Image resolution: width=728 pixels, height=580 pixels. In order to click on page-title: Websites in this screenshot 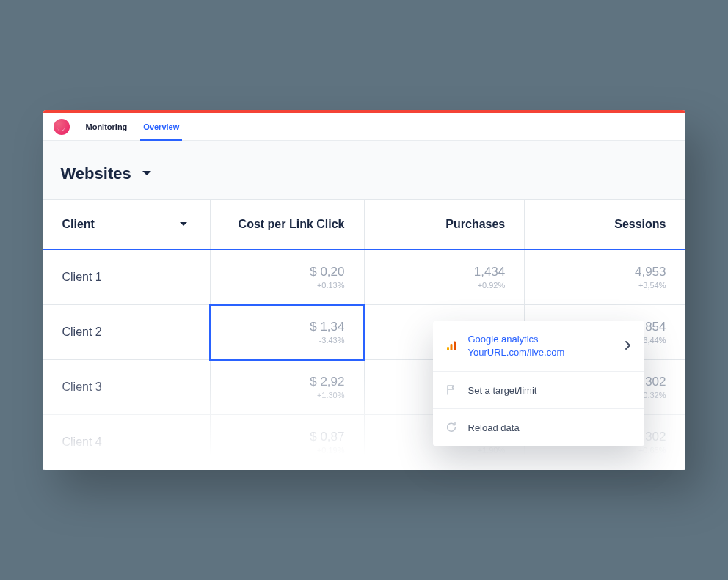, I will do `click(96, 174)`.